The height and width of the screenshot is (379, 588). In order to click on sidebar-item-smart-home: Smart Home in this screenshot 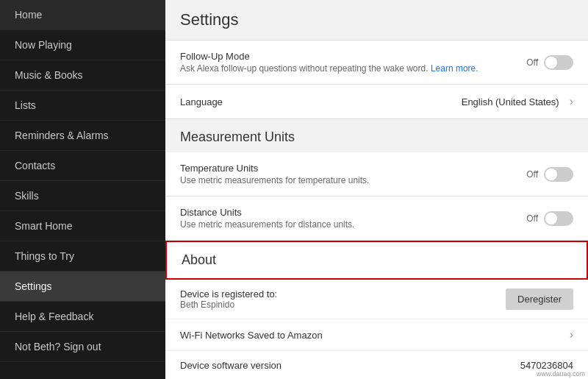, I will do `click(82, 227)`.